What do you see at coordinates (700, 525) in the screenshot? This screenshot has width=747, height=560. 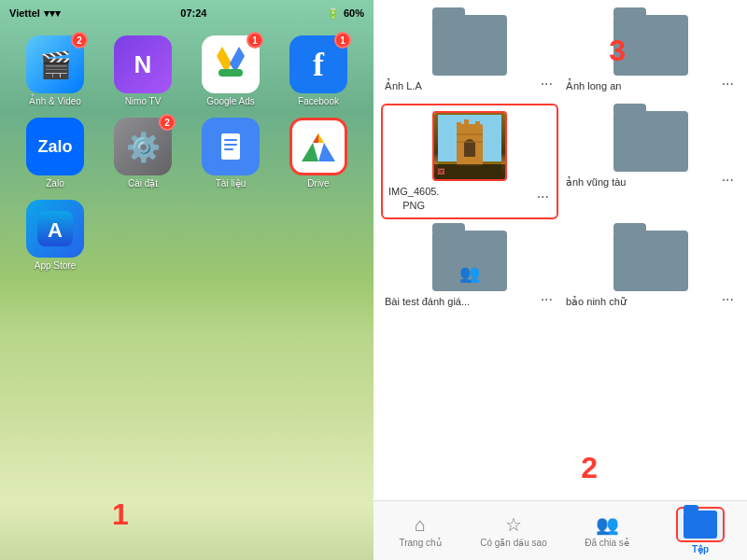 I see `folder-active-icon` at bounding box center [700, 525].